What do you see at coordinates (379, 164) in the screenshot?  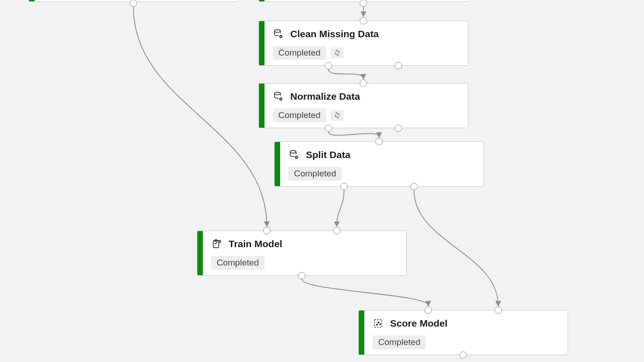 I see `node-split-data: Split DataCompleted` at bounding box center [379, 164].